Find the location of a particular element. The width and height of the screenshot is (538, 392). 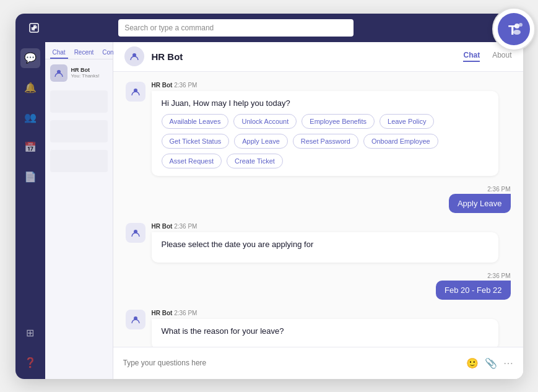

channel-list: Chat Recent Contacts HR Bot You: Thanks! is located at coordinates (79, 211).